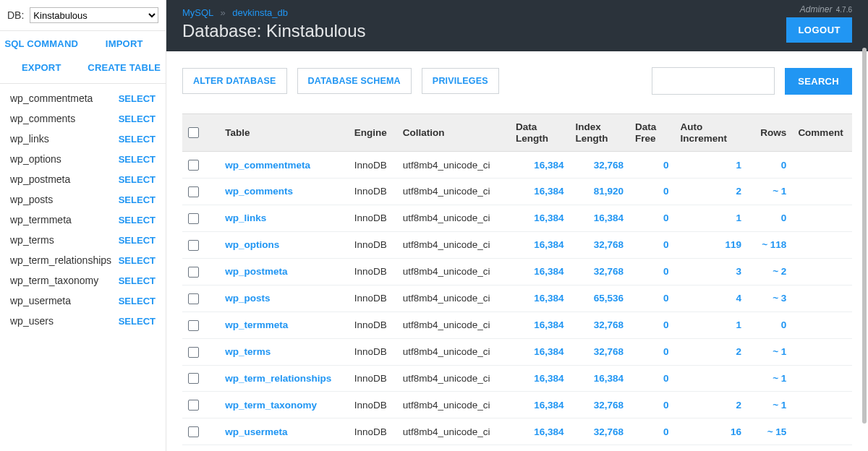 This screenshot has width=868, height=451. What do you see at coordinates (268, 165) in the screenshot?
I see `table-name-link: wp_commentmeta` at bounding box center [268, 165].